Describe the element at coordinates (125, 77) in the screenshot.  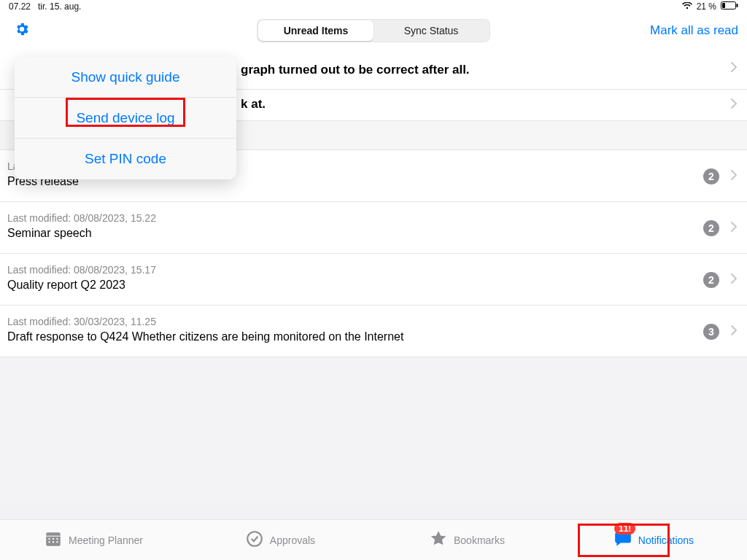
I see `menu-show-quick-guide: Show quick guide` at that location.